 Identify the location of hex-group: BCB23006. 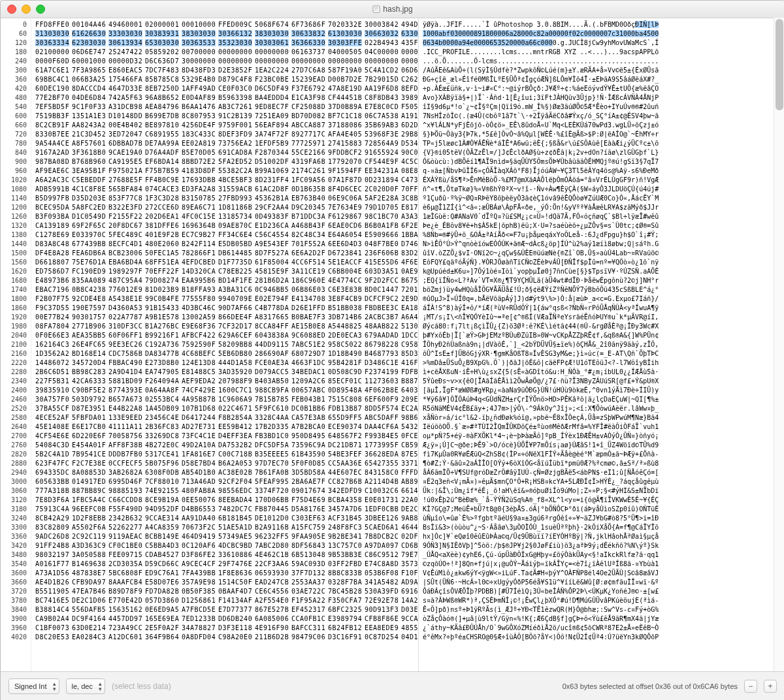
(127, 253).